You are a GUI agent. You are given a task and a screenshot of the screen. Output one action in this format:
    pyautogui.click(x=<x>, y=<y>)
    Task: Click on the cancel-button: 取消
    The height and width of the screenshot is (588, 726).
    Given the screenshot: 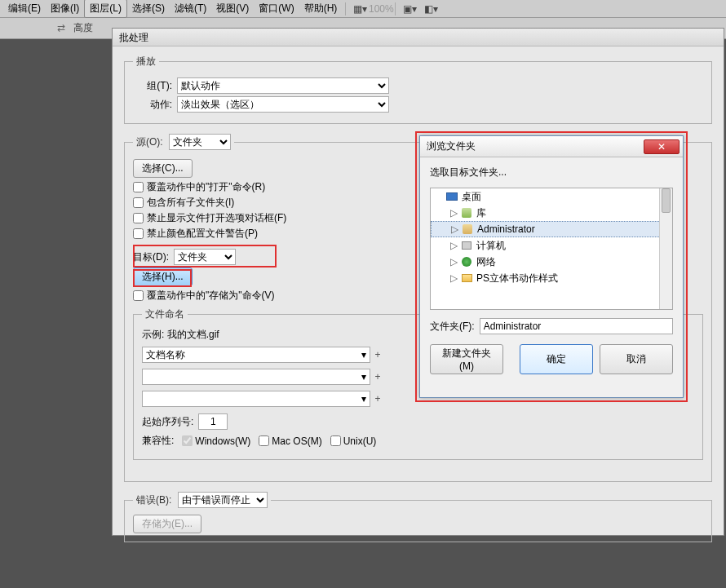 What is the action you would take?
    pyautogui.click(x=636, y=359)
    